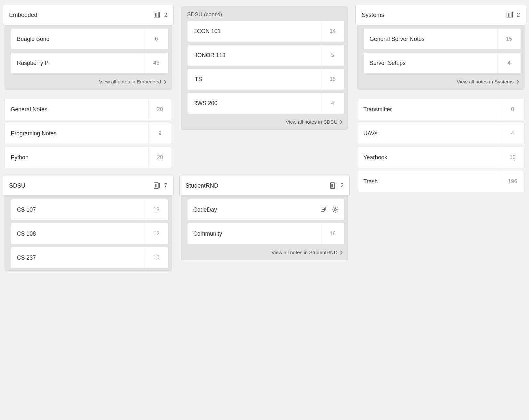 Image resolution: width=529 pixels, height=420 pixels. Describe the element at coordinates (90, 39) in the screenshot. I see `notebook-row: Beagle Bone6` at that location.